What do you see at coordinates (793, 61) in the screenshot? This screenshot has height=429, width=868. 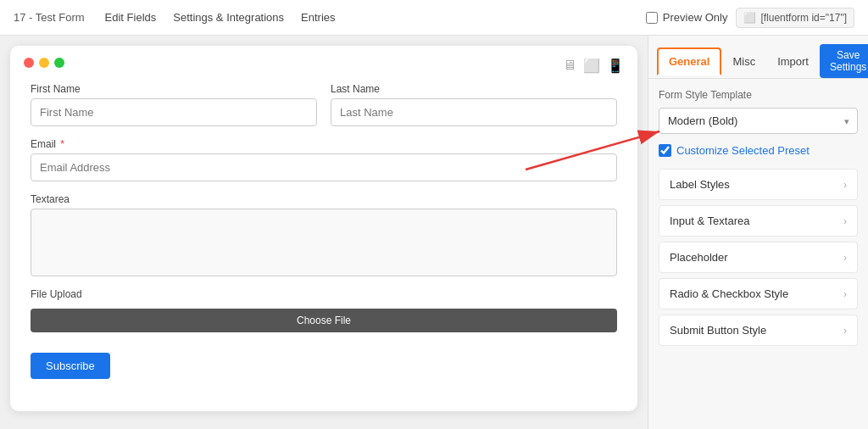 I see `tab-import: Import` at bounding box center [793, 61].